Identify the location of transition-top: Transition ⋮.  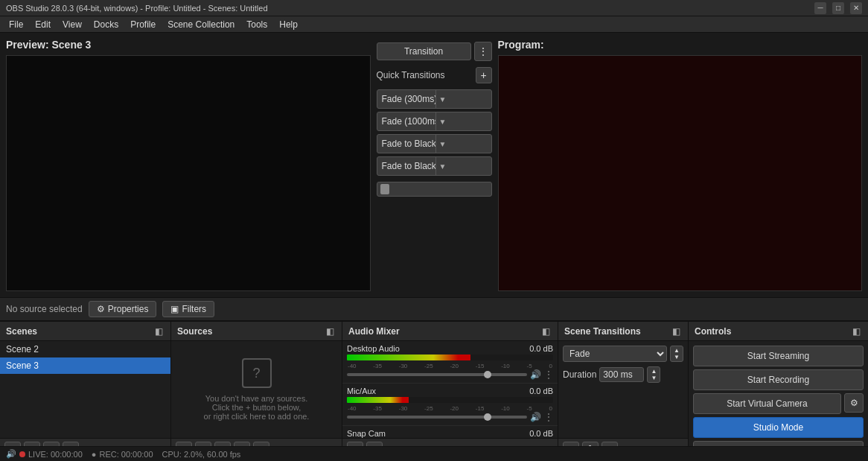
(435, 51).